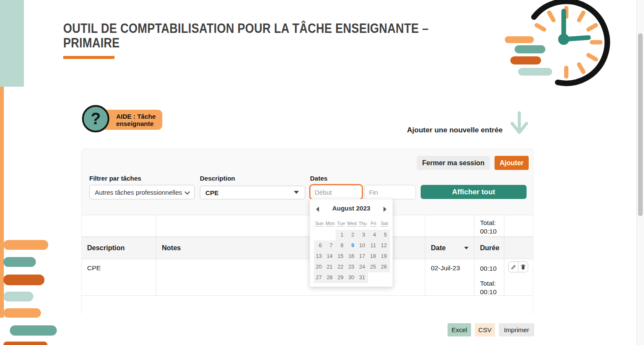 This screenshot has height=345, width=644. Describe the element at coordinates (115, 178) in the screenshot. I see `filter-tasks-label: Filtrer par tâches` at that location.